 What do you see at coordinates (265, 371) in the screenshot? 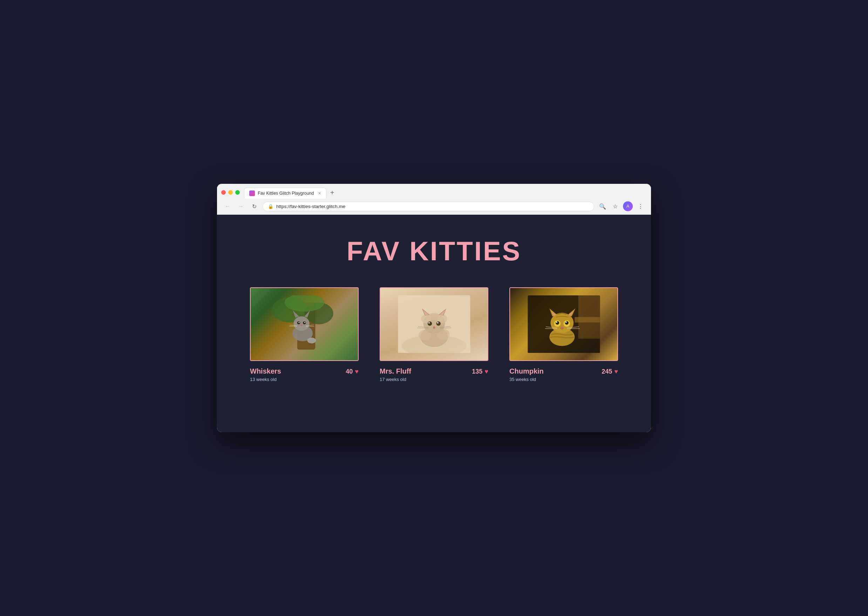
I see `cat-name-whiskers: Whiskers` at bounding box center [265, 371].